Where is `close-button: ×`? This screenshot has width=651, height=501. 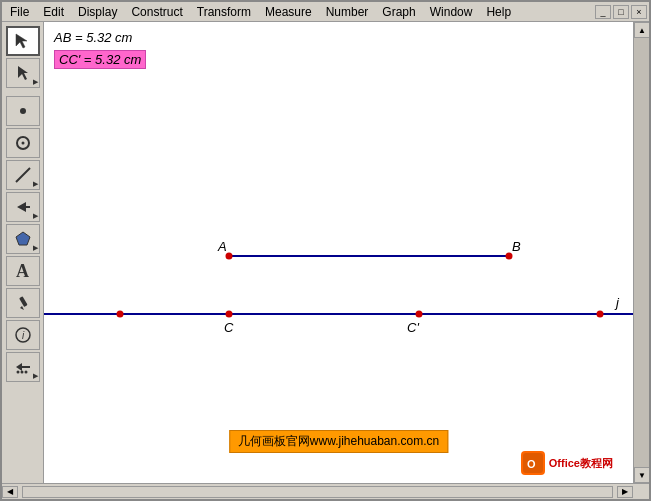 close-button: × is located at coordinates (639, 12).